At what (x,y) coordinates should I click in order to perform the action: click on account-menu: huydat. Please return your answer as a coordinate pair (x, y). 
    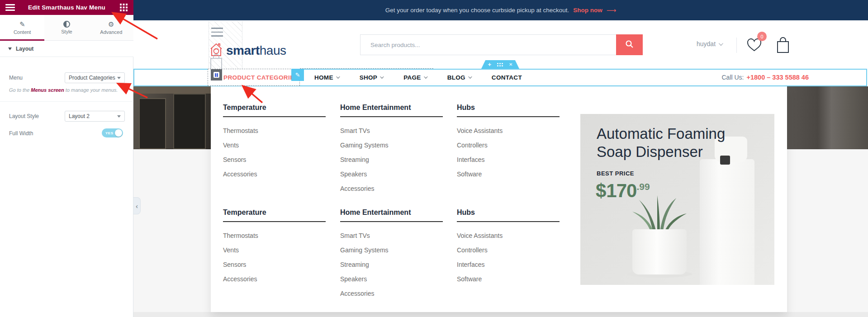
    Looking at the image, I should click on (709, 44).